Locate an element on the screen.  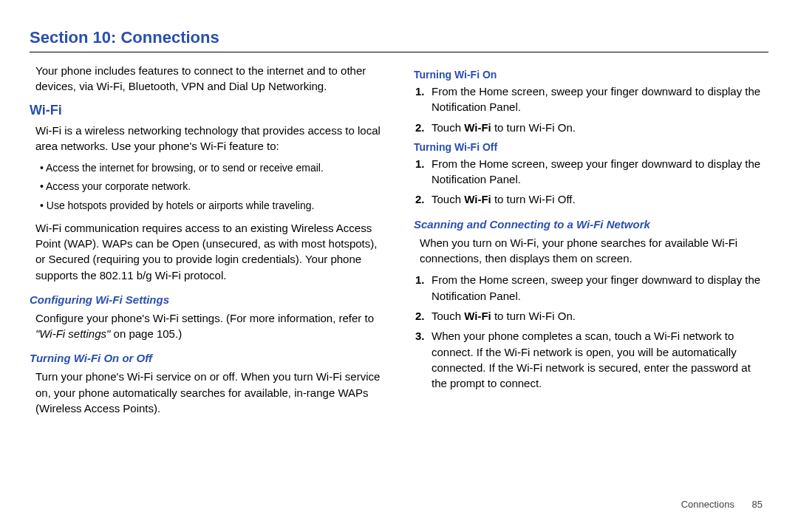
footer-section: Connections is located at coordinates (708, 504).